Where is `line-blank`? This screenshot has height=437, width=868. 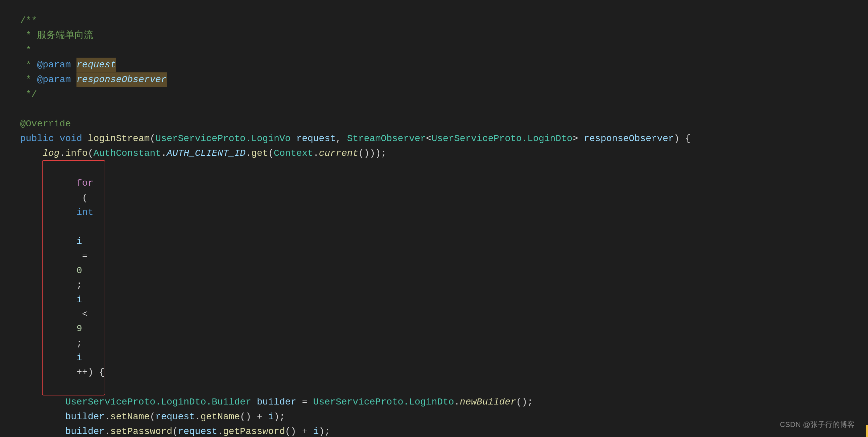
line-blank is located at coordinates (434, 109).